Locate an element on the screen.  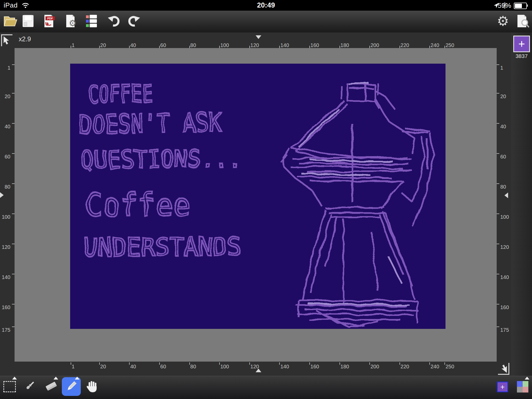
add-color-button: + is located at coordinates (522, 44).